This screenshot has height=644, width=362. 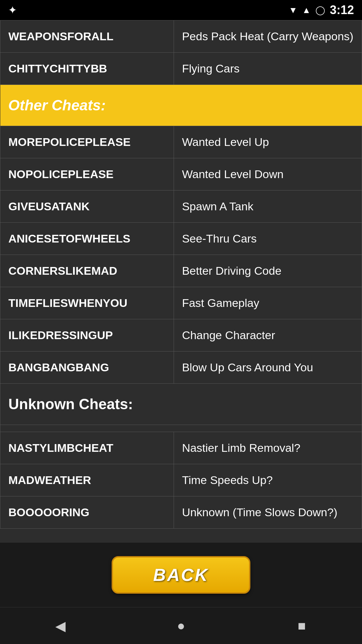 I want to click on back-button: BACK, so click(x=181, y=575).